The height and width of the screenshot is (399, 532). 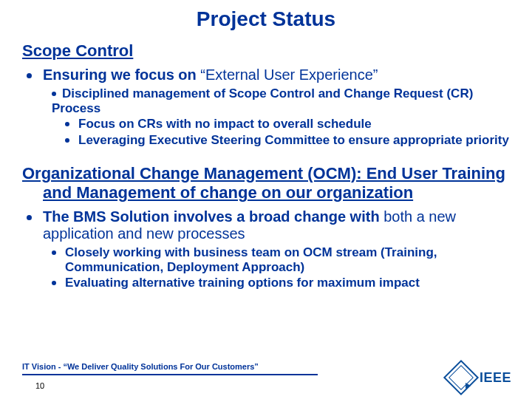 What do you see at coordinates (287, 132) in the screenshot?
I see `bullet-list-l3: Focus on CRs with no impact to overall s…` at bounding box center [287, 132].